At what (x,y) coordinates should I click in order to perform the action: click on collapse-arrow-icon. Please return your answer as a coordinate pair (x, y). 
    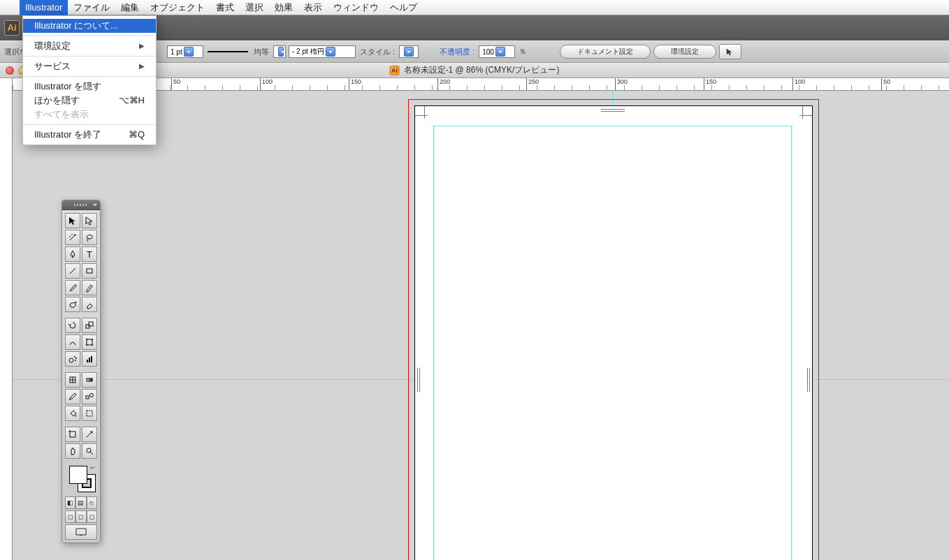
    Looking at the image, I should click on (95, 205).